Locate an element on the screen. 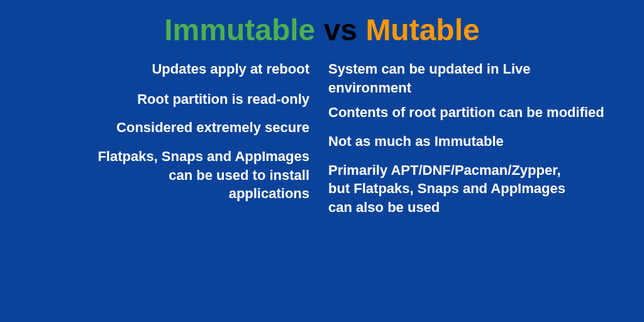  mutable-packages: Primarily APT/DNF/Pacman/Zypper, but Fla… is located at coordinates (467, 189).